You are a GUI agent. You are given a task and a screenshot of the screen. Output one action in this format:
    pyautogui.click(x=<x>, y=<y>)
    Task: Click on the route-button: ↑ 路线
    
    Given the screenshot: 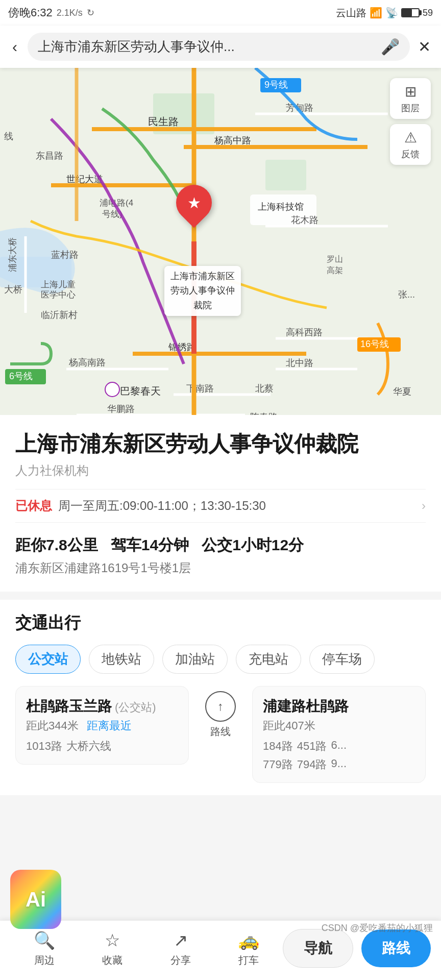 What is the action you would take?
    pyautogui.click(x=220, y=715)
    